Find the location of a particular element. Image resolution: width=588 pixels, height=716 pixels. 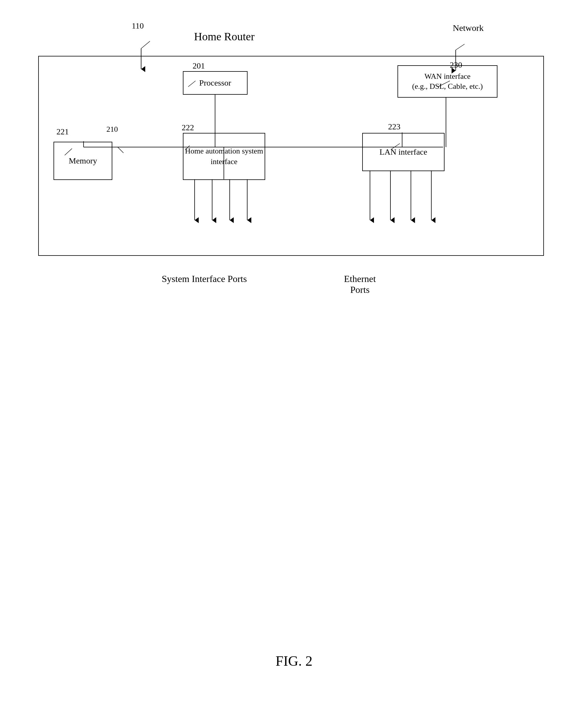

ref-222: 222 is located at coordinates (188, 128).